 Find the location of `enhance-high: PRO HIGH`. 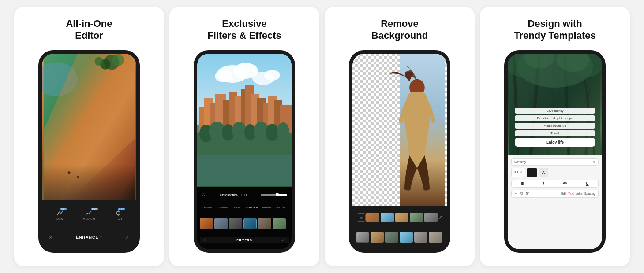

enhance-high: PRO HIGH is located at coordinates (118, 215).